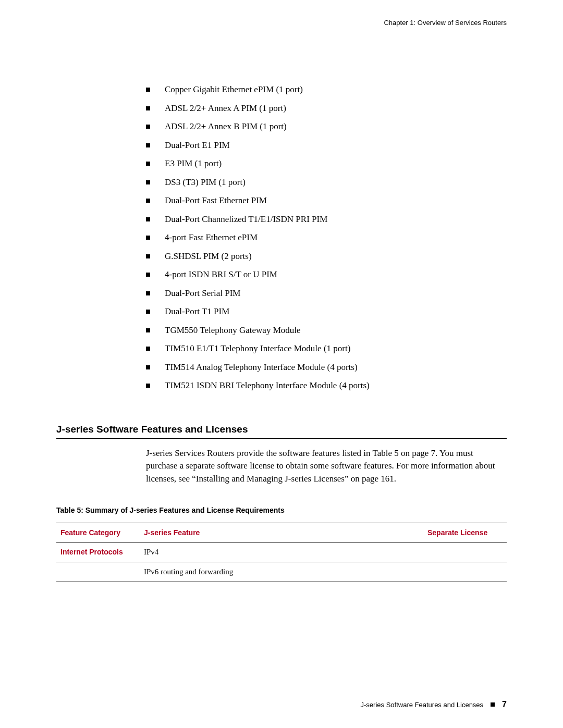 This screenshot has width=563, height=728. Describe the element at coordinates (326, 108) in the screenshot. I see `list-item: ADSL 2/2+ Annex A PIM (1 port)` at that location.